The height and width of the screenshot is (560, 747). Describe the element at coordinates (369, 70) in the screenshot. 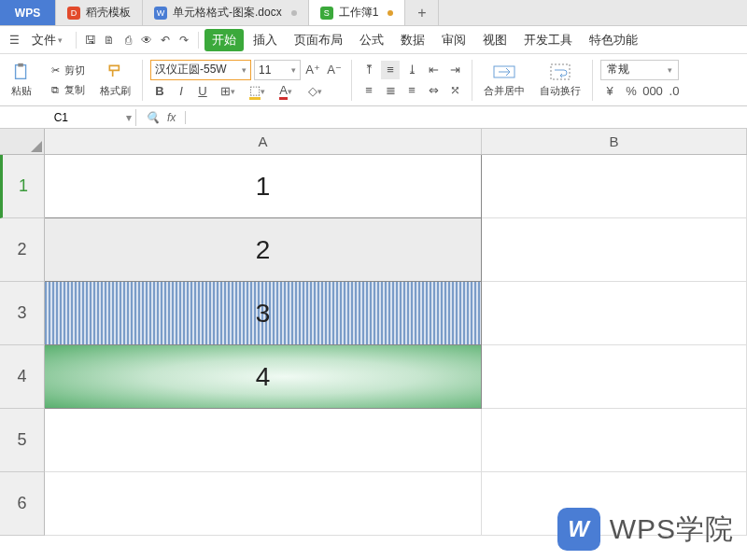

I see `align-top-icon: ⤒` at that location.